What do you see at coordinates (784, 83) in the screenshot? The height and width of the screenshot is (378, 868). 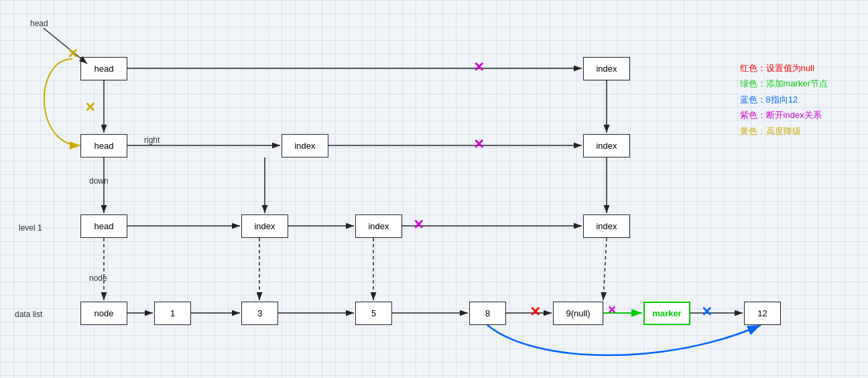 I see `legend-green: 绿色：添加marker节点` at bounding box center [784, 83].